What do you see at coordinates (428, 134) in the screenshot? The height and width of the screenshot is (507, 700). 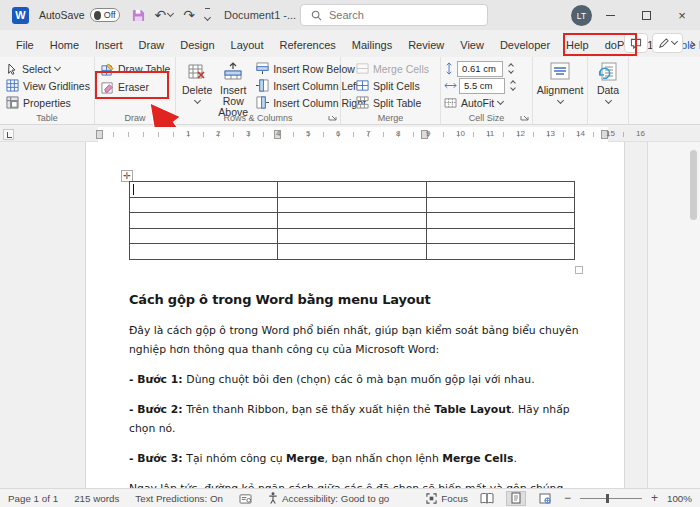 I see `ruler-number: 9` at bounding box center [428, 134].